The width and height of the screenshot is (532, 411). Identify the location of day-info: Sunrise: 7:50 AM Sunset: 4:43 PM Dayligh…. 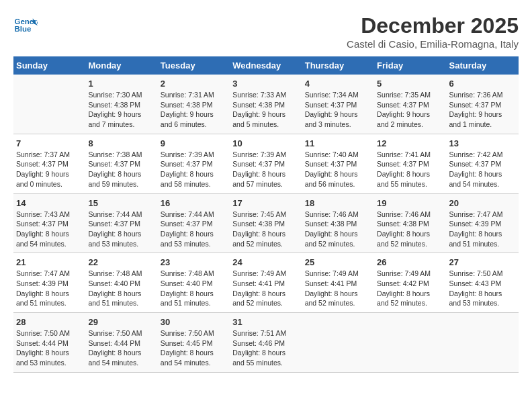
(482, 289).